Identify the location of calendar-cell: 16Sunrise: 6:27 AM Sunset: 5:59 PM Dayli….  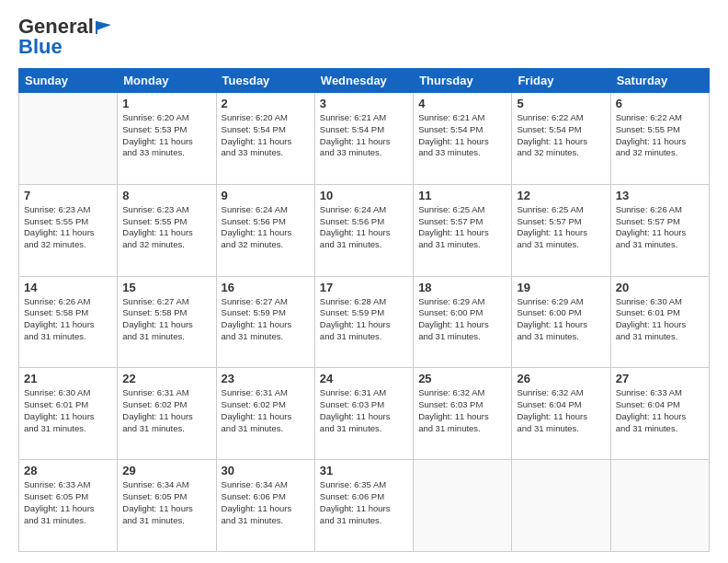
(265, 322).